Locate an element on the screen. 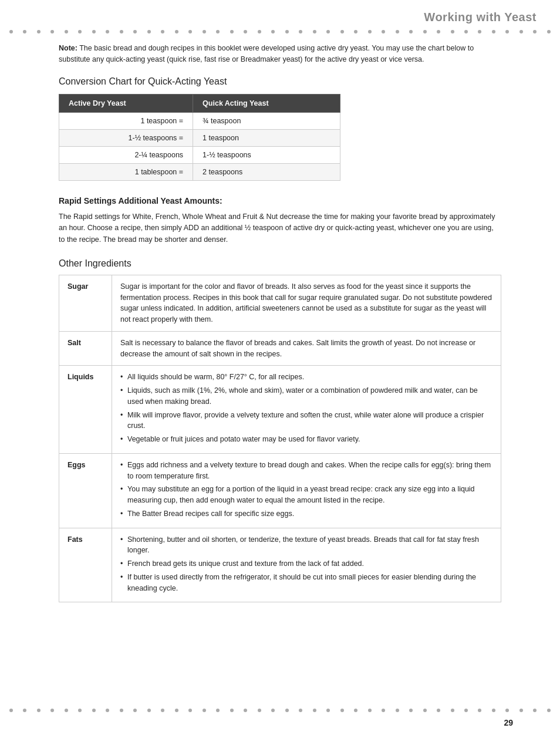 This screenshot has height=745, width=560. ingredient-bullets: Shortening, butter and oil shorten, or t… is located at coordinates (306, 564).